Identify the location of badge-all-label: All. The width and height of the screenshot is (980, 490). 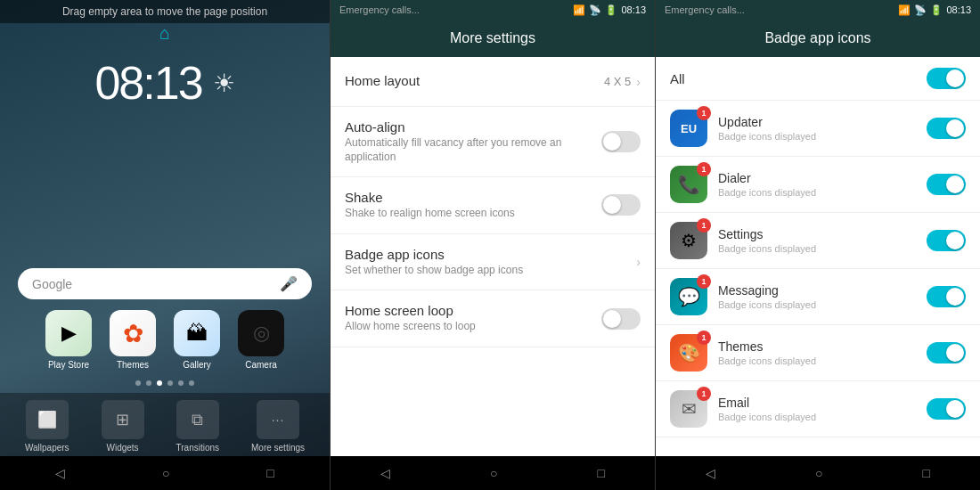
(798, 78).